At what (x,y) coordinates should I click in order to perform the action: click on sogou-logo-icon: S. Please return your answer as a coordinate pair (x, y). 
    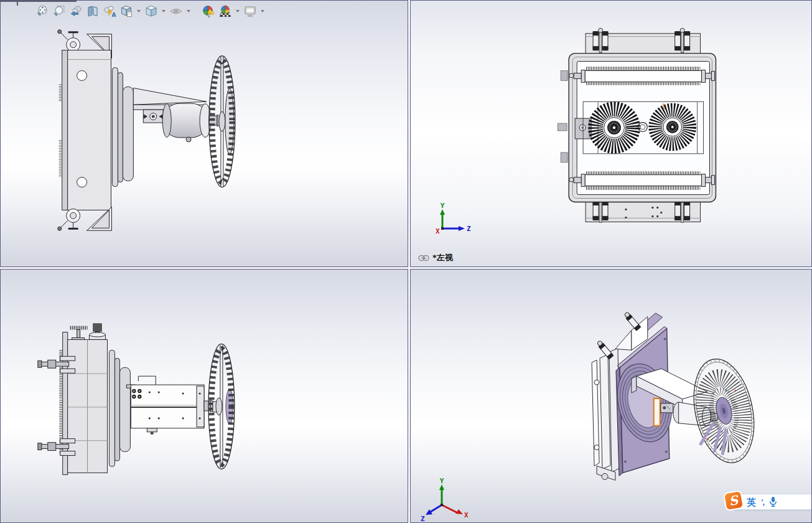
    Looking at the image, I should click on (734, 501).